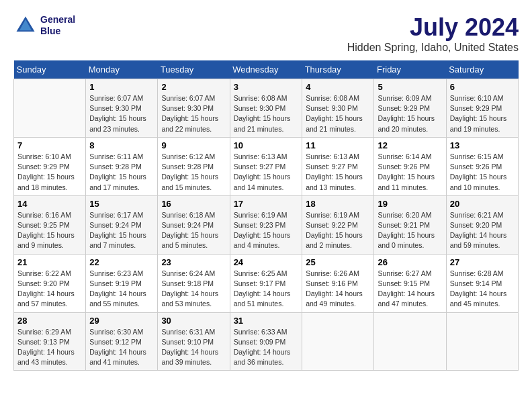  Describe the element at coordinates (50, 262) in the screenshot. I see `day-number: 21` at that location.